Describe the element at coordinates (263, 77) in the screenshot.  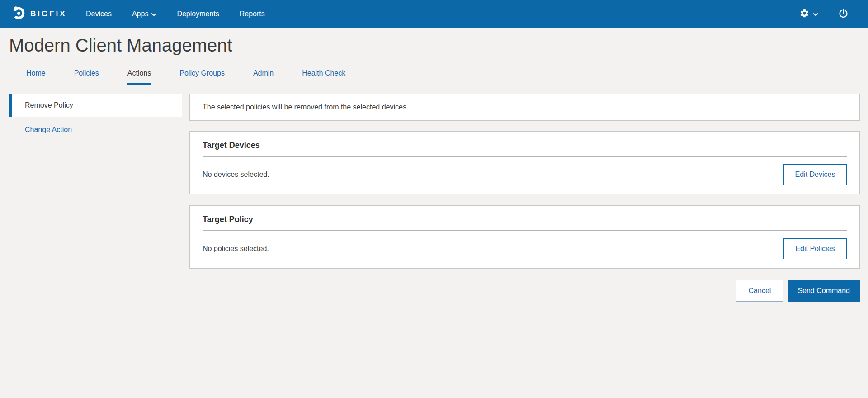
I see `tab-admin: Admin` at that location.